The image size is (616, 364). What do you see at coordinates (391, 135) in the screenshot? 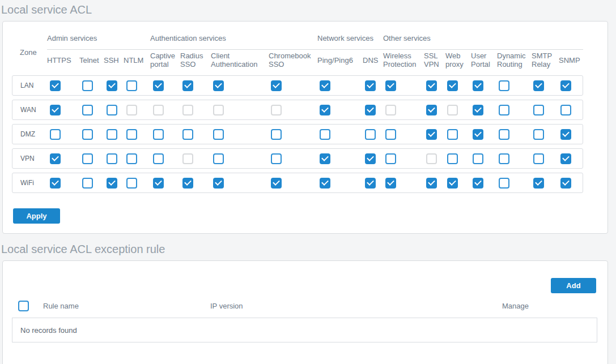
I see `checkbox-dmz-wireless-protection` at bounding box center [391, 135].